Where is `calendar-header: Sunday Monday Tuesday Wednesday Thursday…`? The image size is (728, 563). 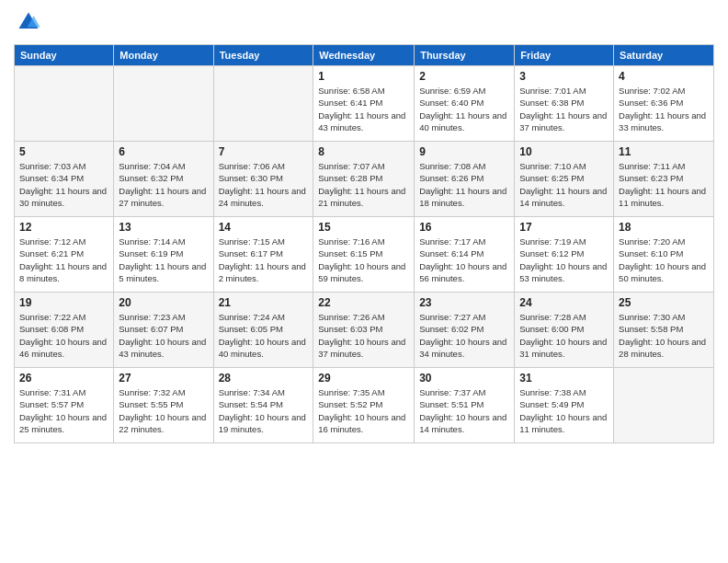
calendar-header: Sunday Monday Tuesday Wednesday Thursday… is located at coordinates (364, 55).